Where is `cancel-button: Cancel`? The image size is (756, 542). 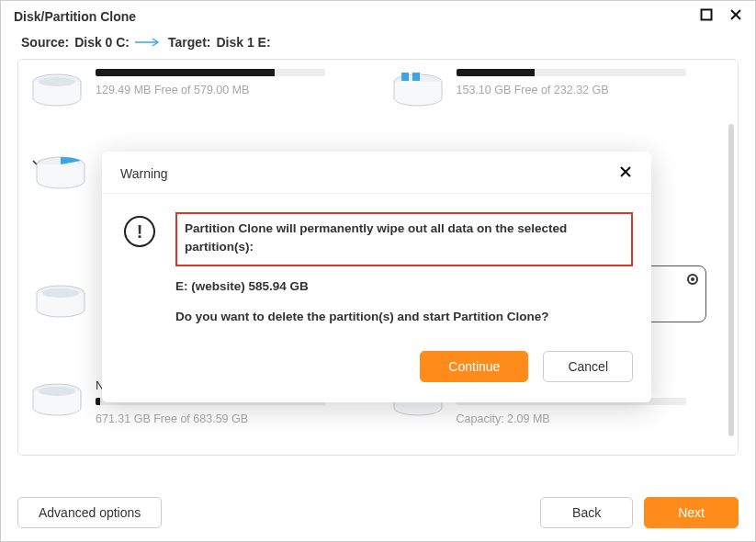 cancel-button: Cancel is located at coordinates (588, 367).